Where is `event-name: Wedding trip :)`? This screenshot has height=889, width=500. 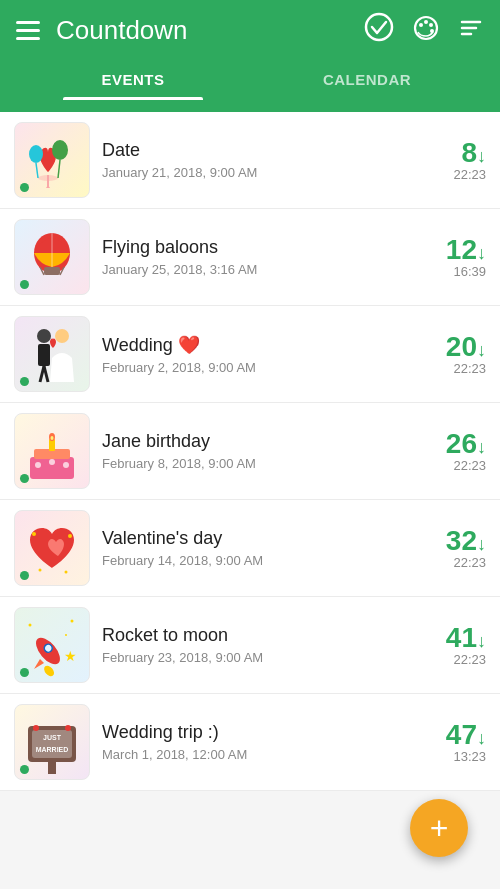
event-name: Wedding trip :) is located at coordinates (253, 732).